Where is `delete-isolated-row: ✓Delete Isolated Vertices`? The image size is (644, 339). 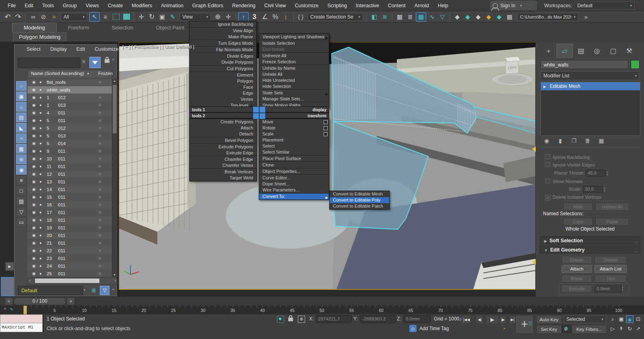 delete-isolated-row: ✓Delete Isolated Vertices is located at coordinates (573, 198).